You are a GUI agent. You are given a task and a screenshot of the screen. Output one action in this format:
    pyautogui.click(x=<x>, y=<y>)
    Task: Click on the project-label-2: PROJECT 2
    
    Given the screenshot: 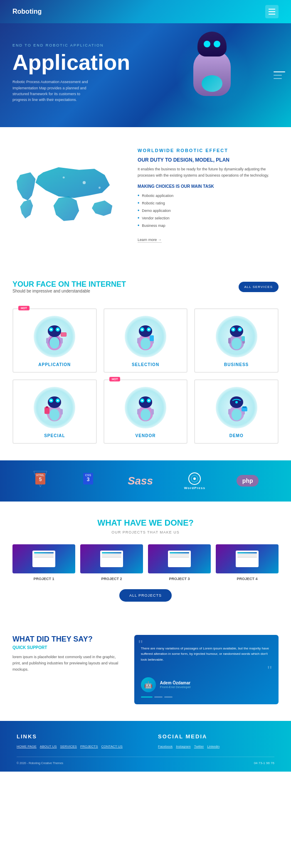 What is the action you would take?
    pyautogui.click(x=111, y=579)
    